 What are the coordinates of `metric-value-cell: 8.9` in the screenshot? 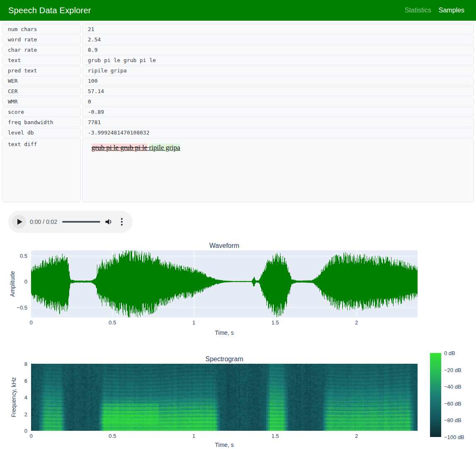 It's located at (278, 50).